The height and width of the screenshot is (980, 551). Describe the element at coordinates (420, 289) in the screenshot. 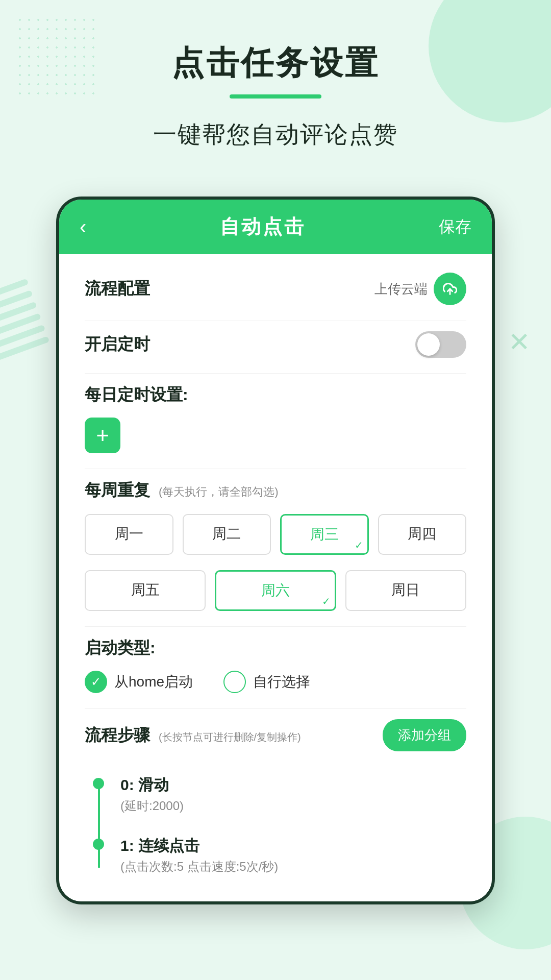

I see `upload-cloud-button: 上传云端` at that location.